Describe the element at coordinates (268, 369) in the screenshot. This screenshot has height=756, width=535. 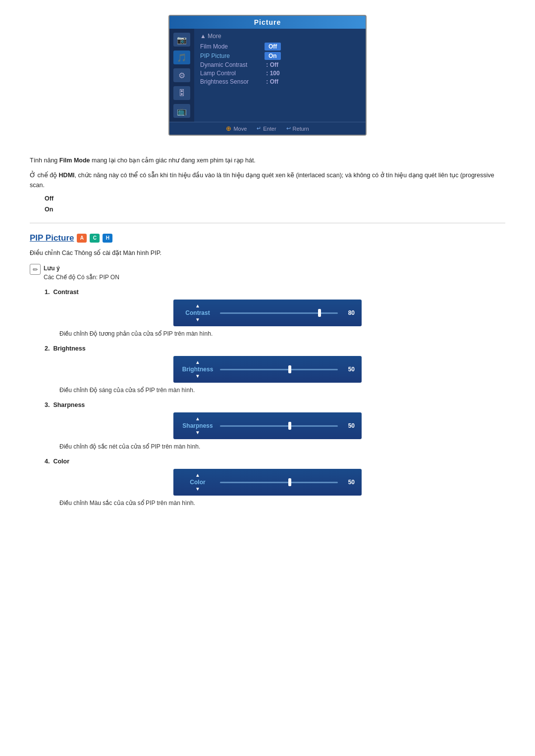
I see `brightness-slider-widget: ▲ Brightness ▼ 50` at that location.